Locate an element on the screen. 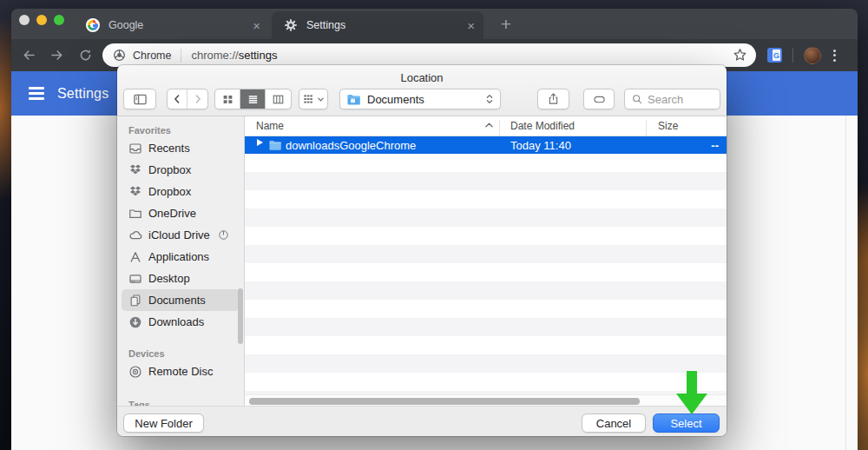 This screenshot has width=868, height=450. zoom-window-button is located at coordinates (59, 20).